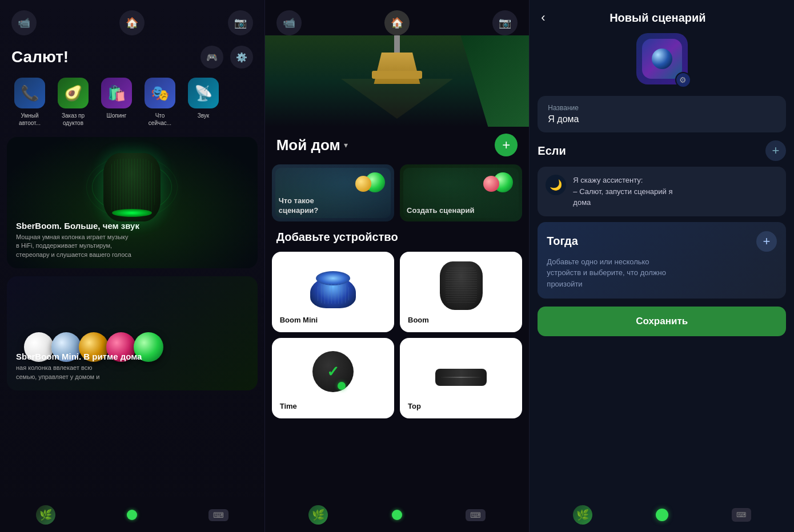  I want to click on scenario-what: Что такоесценарии?, so click(333, 193).